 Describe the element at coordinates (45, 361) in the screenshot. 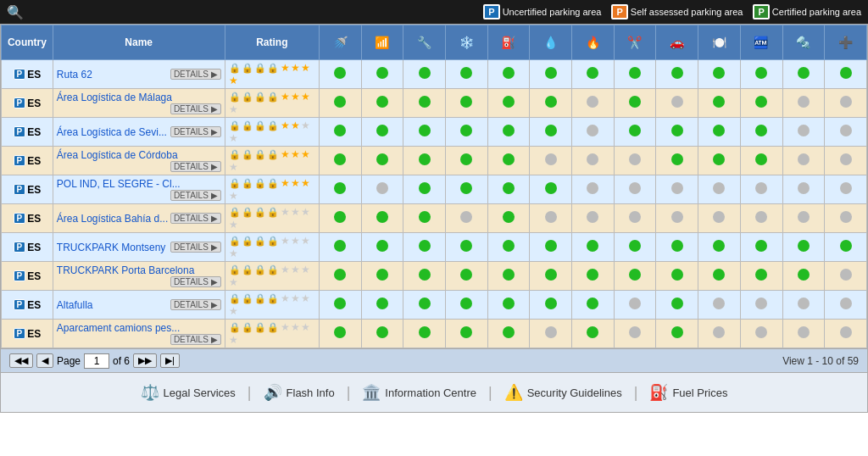

I see `prev-page-button: ◀` at that location.